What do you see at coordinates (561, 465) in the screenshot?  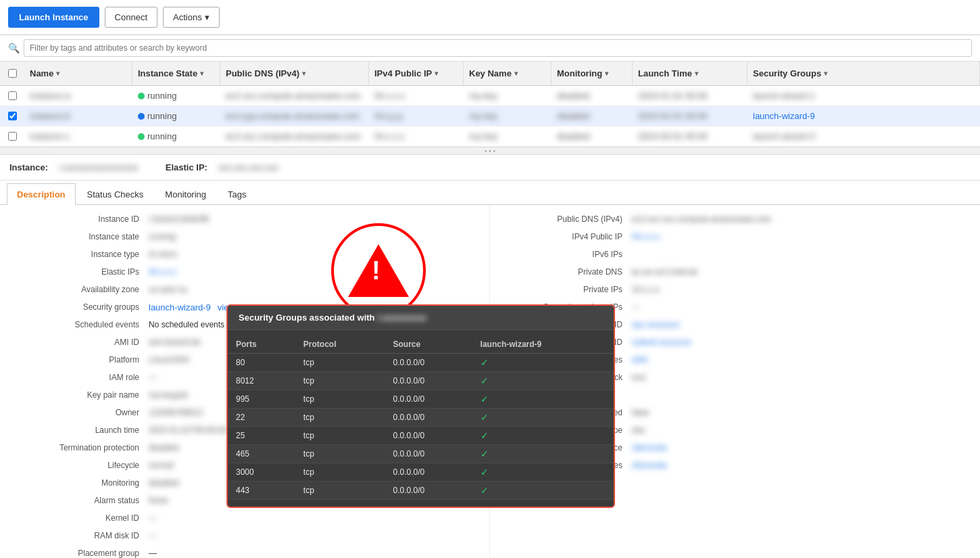 I see `label-block-devices: Block devices` at bounding box center [561, 465].